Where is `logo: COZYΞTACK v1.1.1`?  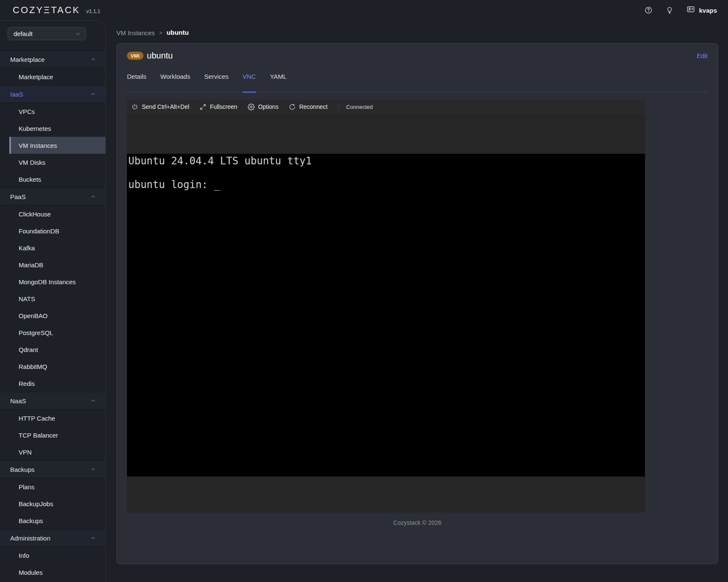
logo: COZYΞTACK v1.1.1 is located at coordinates (57, 10).